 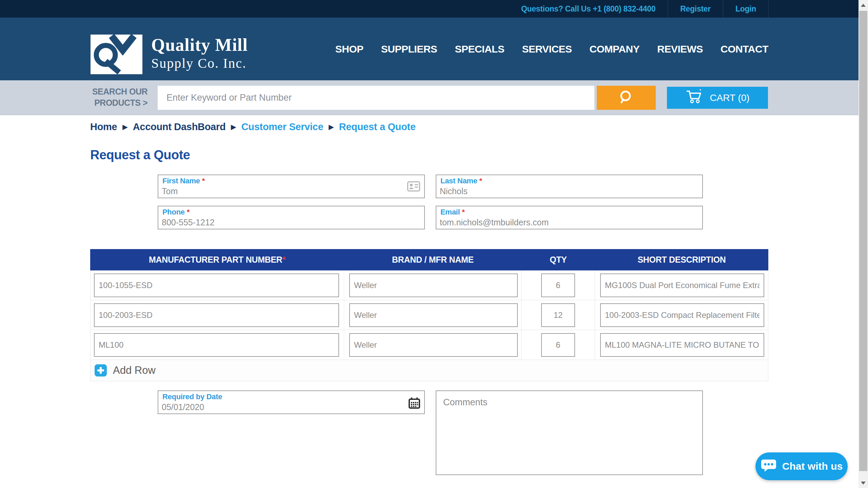 What do you see at coordinates (863, 244) in the screenshot?
I see `vertical-scrollbar` at bounding box center [863, 244].